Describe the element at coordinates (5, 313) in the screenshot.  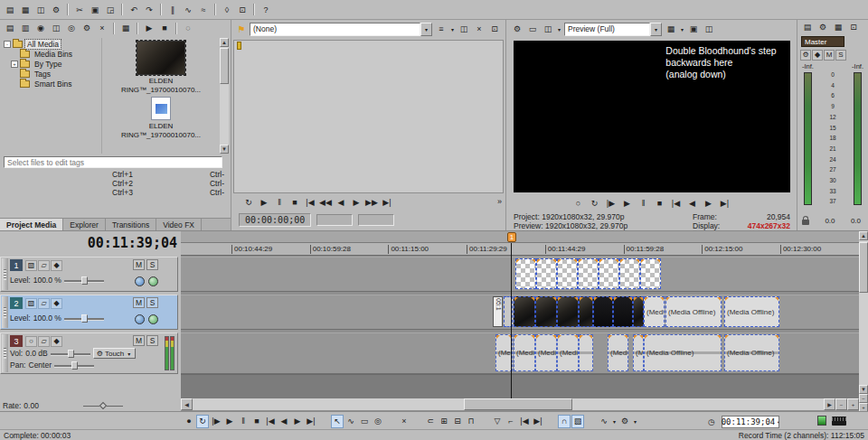
I see `track-drag-handle` at that location.